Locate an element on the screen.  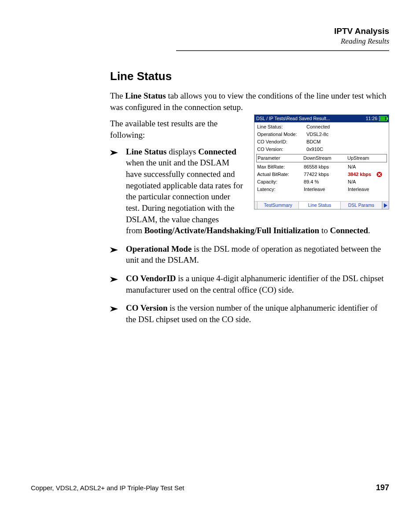
field-value: 0x910C is located at coordinates (346, 150).